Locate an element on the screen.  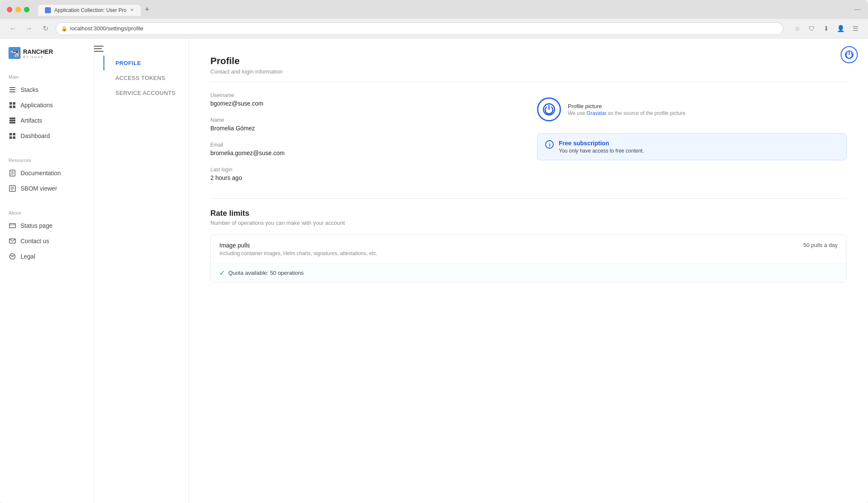
tab-close-button: ✕ is located at coordinates (132, 10).